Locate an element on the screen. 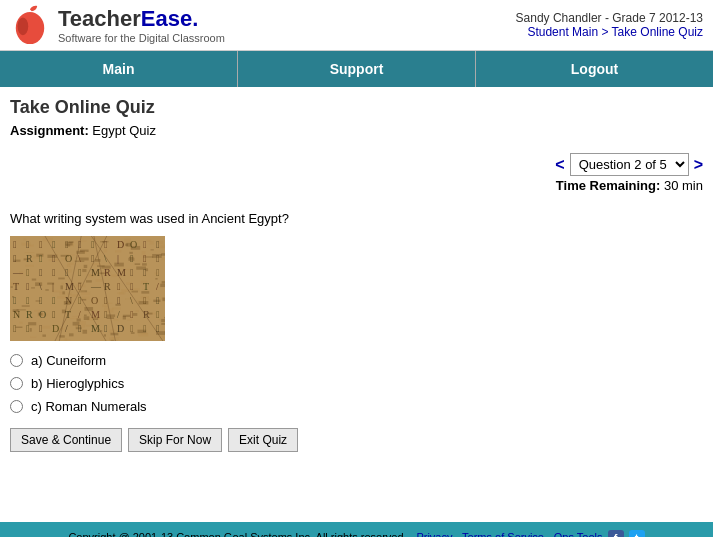  privacy-link: Privacy is located at coordinates (434, 534).